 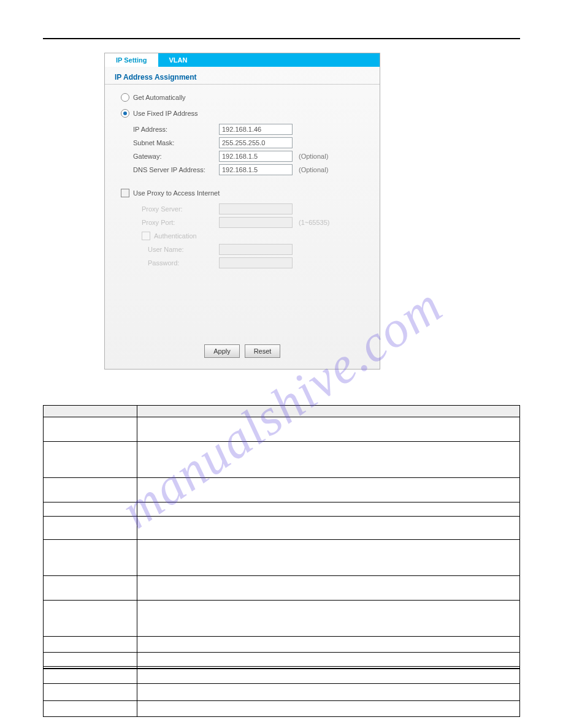 What do you see at coordinates (178, 60) in the screenshot?
I see `tab-vlan: VLAN` at bounding box center [178, 60].